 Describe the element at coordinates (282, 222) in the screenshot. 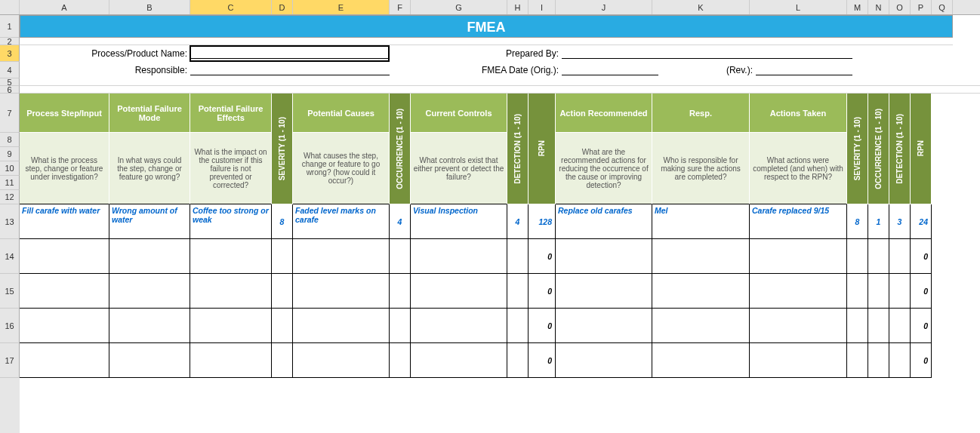

I see `cell-severity: 8` at that location.